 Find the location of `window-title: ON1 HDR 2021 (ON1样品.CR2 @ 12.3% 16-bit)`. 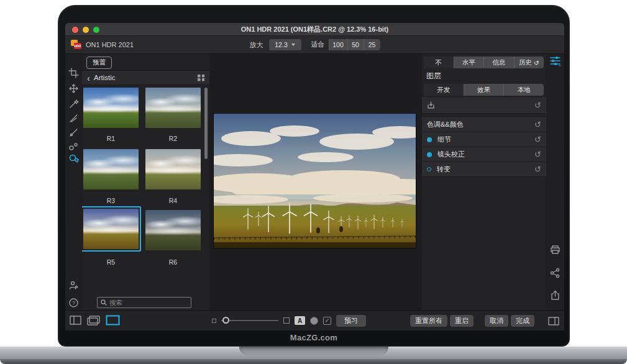

window-title: ON1 HDR 2021 (ON1样品.CR2 @ 12.3% 16-bit) is located at coordinates (315, 29).